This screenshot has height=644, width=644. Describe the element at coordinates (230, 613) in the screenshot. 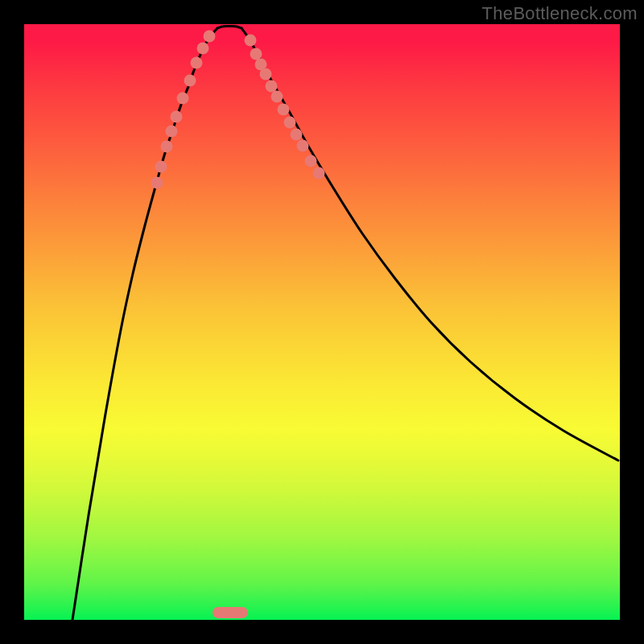

I see `marker-bottom-bar` at that location.